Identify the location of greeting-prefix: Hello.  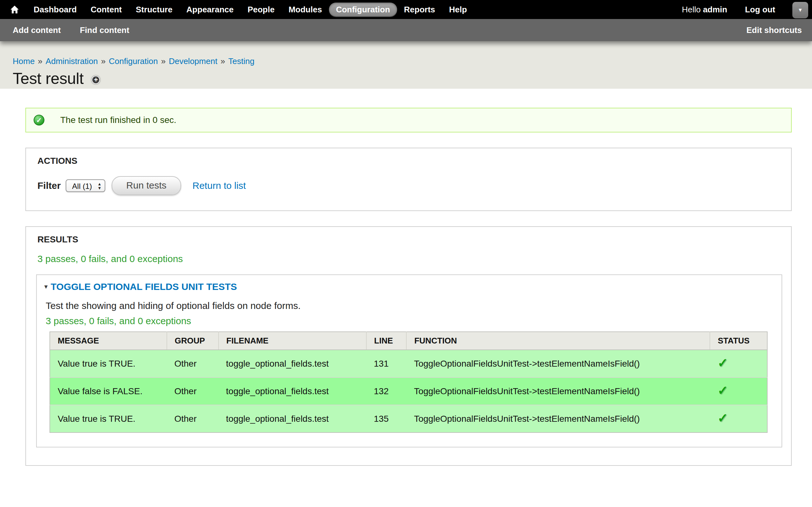
(693, 9).